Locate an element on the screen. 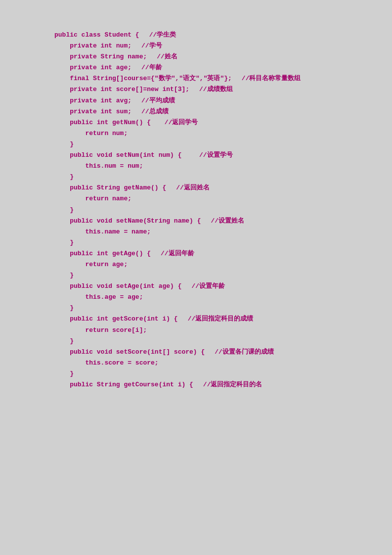 The height and width of the screenshot is (555, 392). code-comment: //成绩数组 is located at coordinates (283, 90).